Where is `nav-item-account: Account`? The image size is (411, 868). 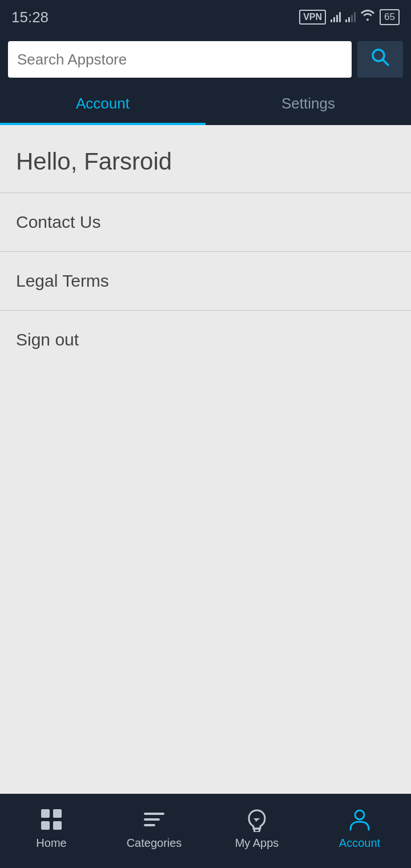
nav-item-account: Account is located at coordinates (360, 828).